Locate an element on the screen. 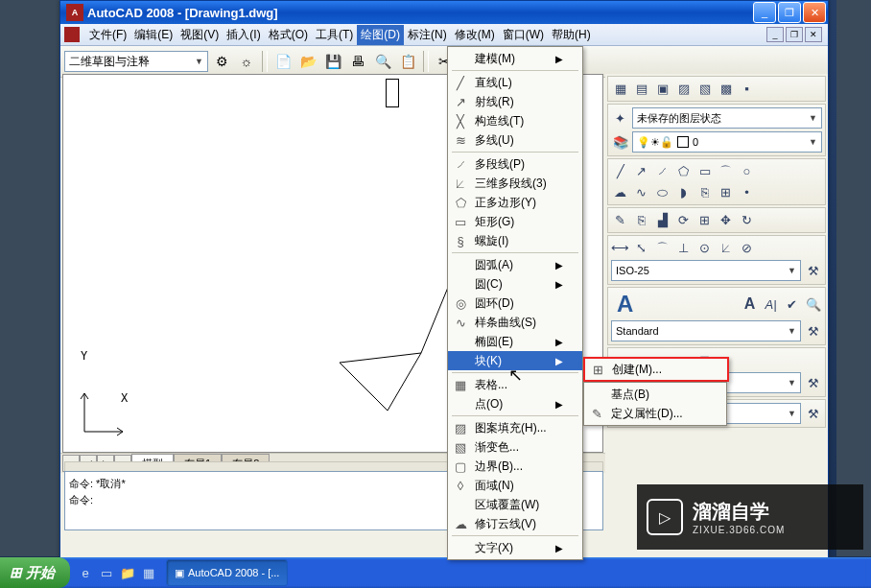 Image resolution: width=871 pixels, height=588 pixels. menu-ellipse: 椭圆(E)▶ is located at coordinates (515, 341).